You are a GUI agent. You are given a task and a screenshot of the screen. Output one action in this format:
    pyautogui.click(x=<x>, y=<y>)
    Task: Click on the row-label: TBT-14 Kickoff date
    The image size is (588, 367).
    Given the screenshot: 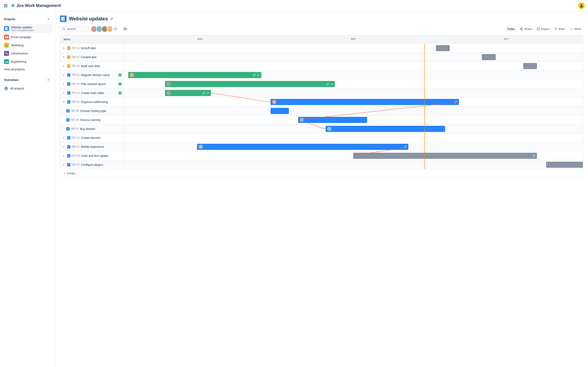 What is the action you would take?
    pyautogui.click(x=92, y=48)
    